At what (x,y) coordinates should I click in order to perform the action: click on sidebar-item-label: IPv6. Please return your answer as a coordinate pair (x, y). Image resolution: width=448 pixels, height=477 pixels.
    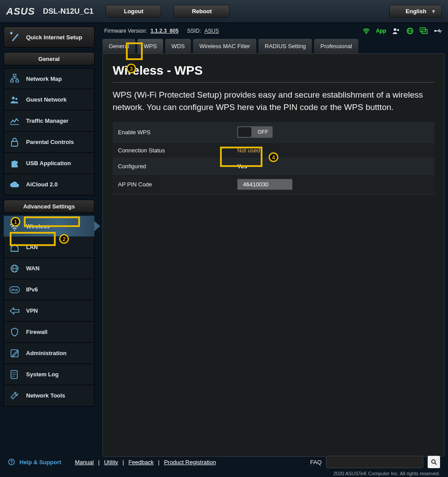
    Looking at the image, I should click on (32, 290).